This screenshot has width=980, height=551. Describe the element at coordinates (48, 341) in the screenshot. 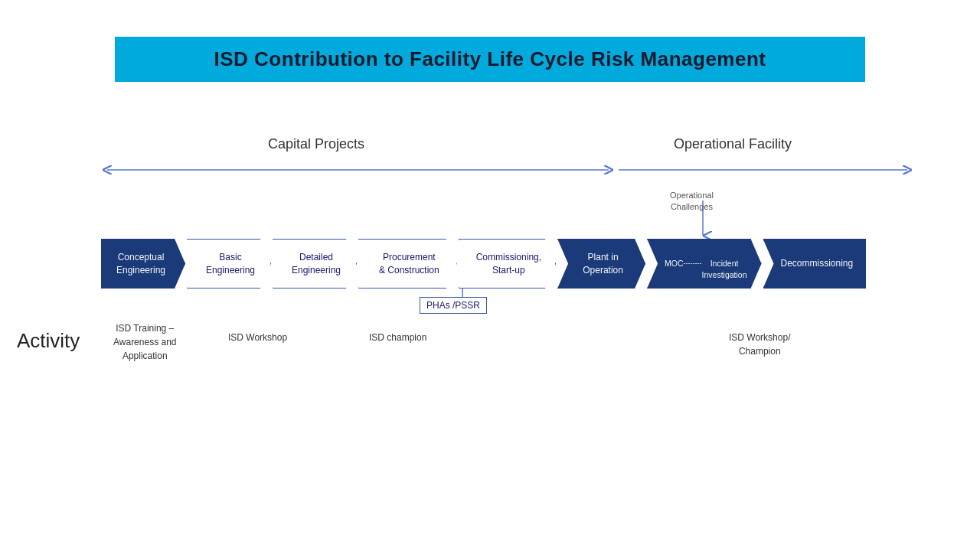

I see `activity-section-label: Activity` at that location.